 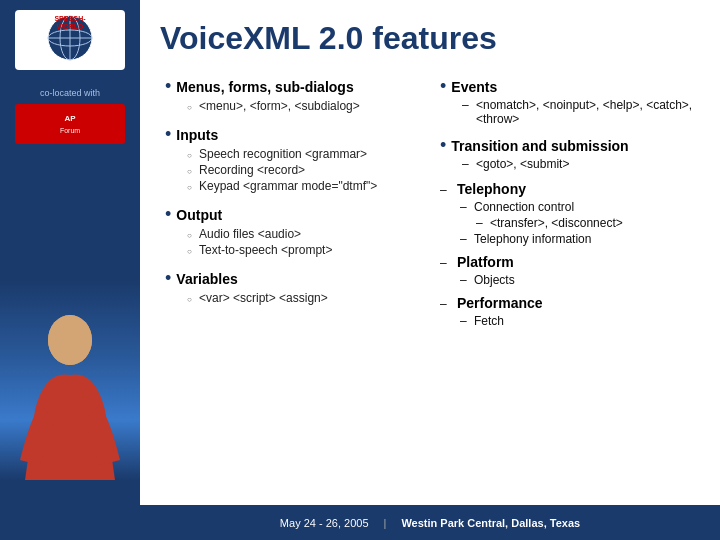 What do you see at coordinates (304, 186) in the screenshot?
I see `list-item: ○ Keypad <grammar mode="dtmf">` at bounding box center [304, 186].